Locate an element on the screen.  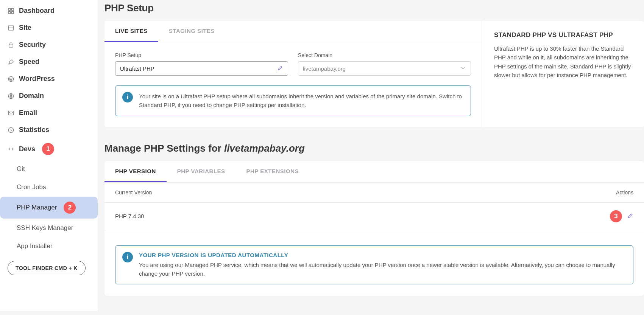
select-domain-field: Select Domain livetampabay.org is located at coordinates (385, 64).